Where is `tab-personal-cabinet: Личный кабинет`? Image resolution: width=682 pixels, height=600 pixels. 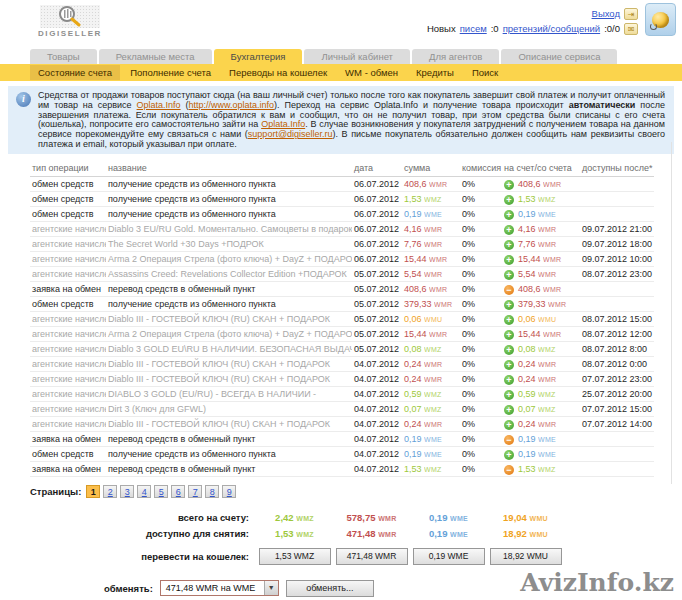 tab-personal-cabinet: Личный кабинет is located at coordinates (356, 56).